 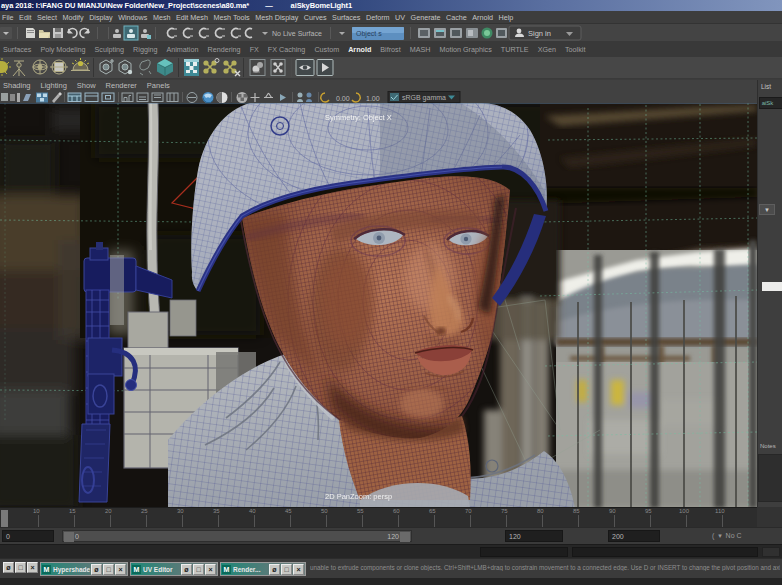 I want to click on svg-text: 0.00, so click(x=343, y=98).